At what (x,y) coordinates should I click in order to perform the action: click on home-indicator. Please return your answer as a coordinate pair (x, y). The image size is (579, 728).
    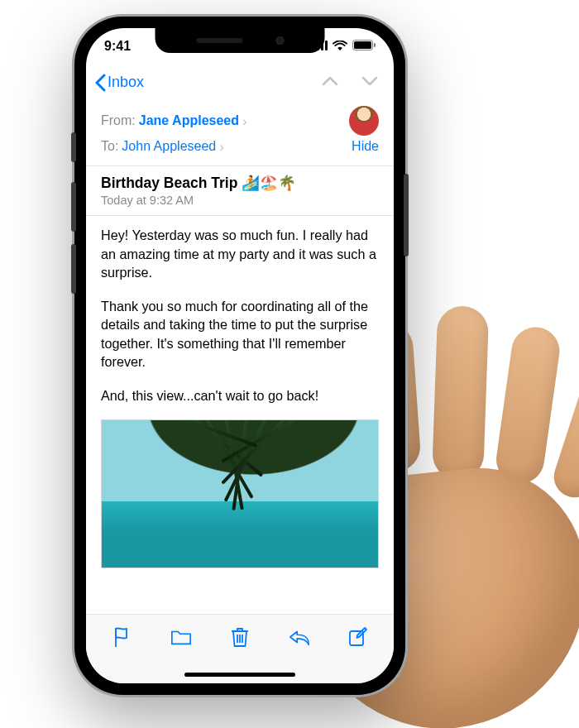
    Looking at the image, I should click on (240, 675).